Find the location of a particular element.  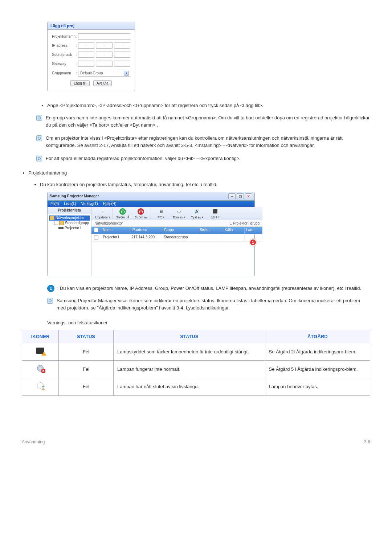

note-auto-group: En grupp vars namn inte anges kommer aut… is located at coordinates (203, 122).